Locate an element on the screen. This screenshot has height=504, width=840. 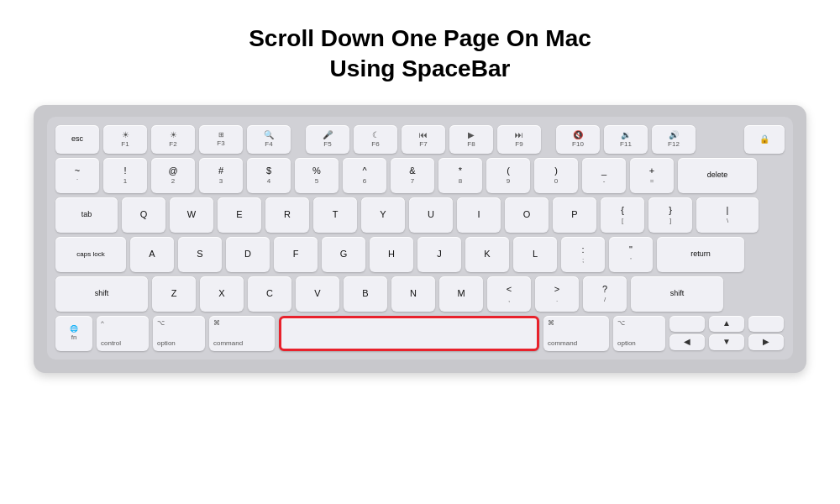
function-row: esc ☀F1 ☀F2 ⊞F3 🔍F4 🎤F5 ☾F6 ⏮F7 ▶F8 ⏭F9 … is located at coordinates (420, 139).